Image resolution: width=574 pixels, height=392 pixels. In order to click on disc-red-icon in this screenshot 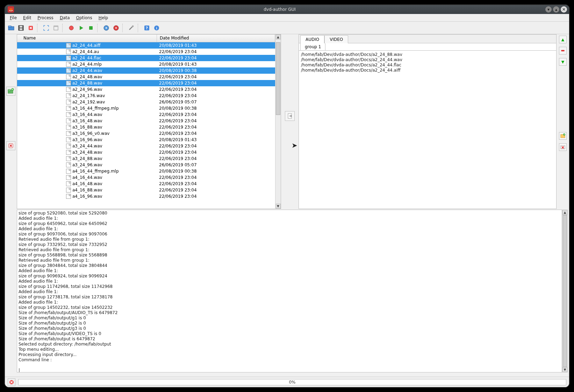, I will do `click(116, 28)`.